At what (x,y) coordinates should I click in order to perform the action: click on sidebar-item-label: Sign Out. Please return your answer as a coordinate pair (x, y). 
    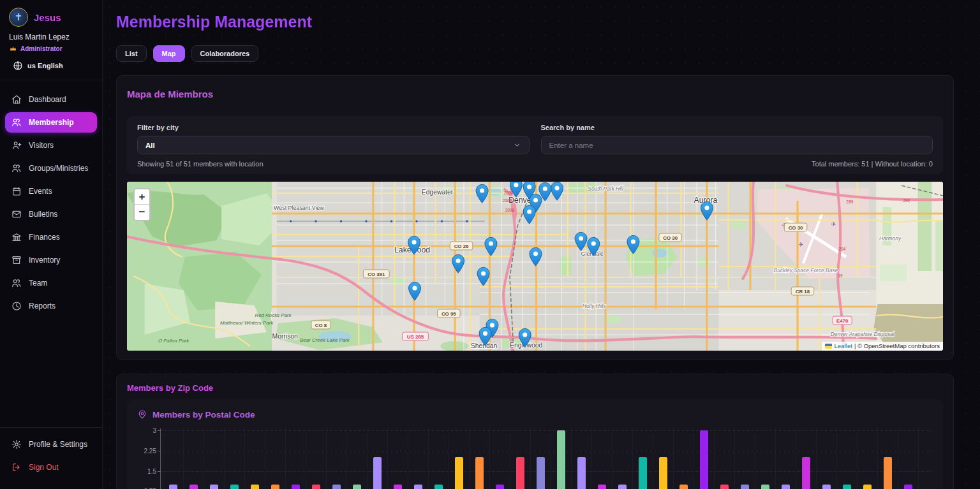
    Looking at the image, I should click on (43, 467).